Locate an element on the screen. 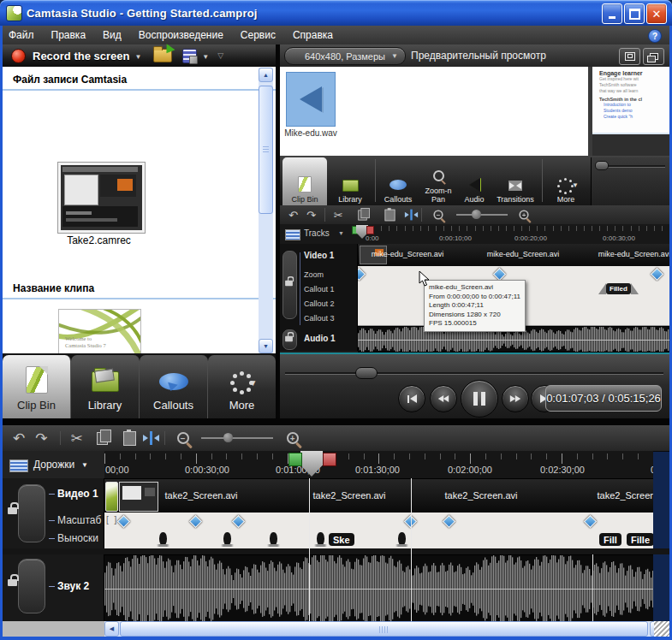  seek-bar is located at coordinates (474, 373).